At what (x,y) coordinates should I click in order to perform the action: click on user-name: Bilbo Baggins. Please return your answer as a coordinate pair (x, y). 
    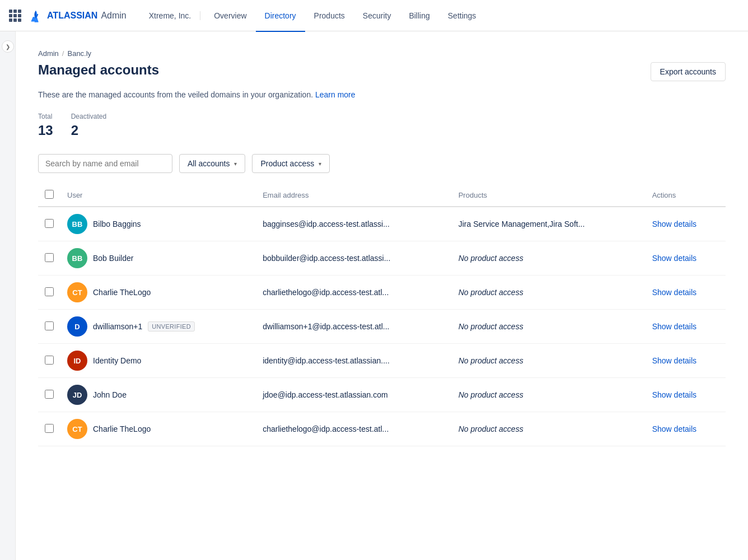
    Looking at the image, I should click on (117, 224).